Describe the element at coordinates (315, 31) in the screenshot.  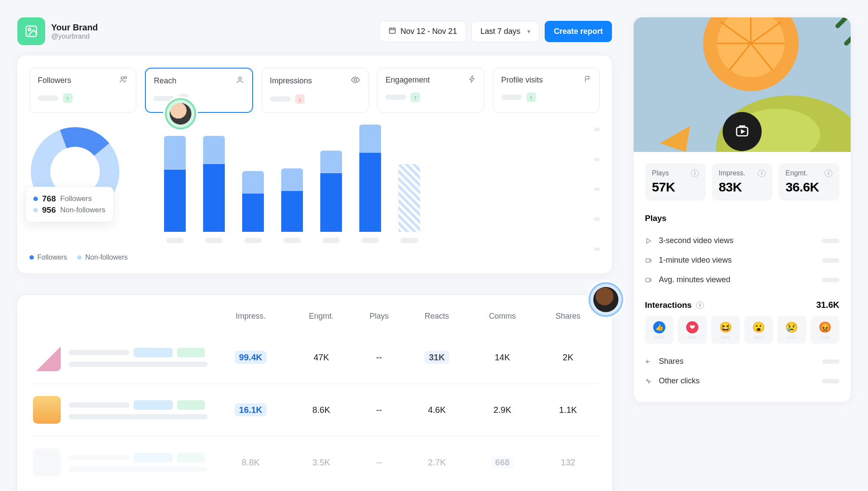
I see `page-header: Your Brand @yourbrand Nov 12 - Nov 21 La…` at that location.